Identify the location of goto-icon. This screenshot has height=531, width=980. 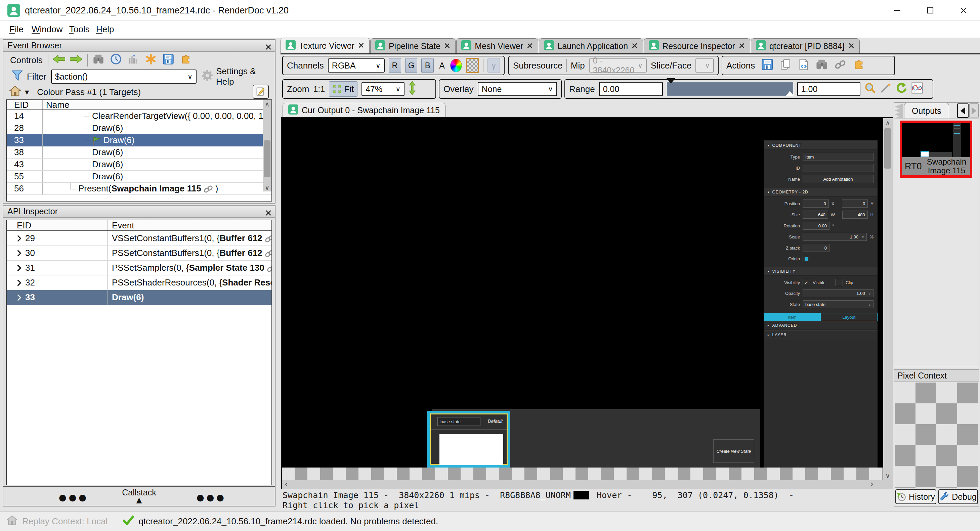
(822, 65).